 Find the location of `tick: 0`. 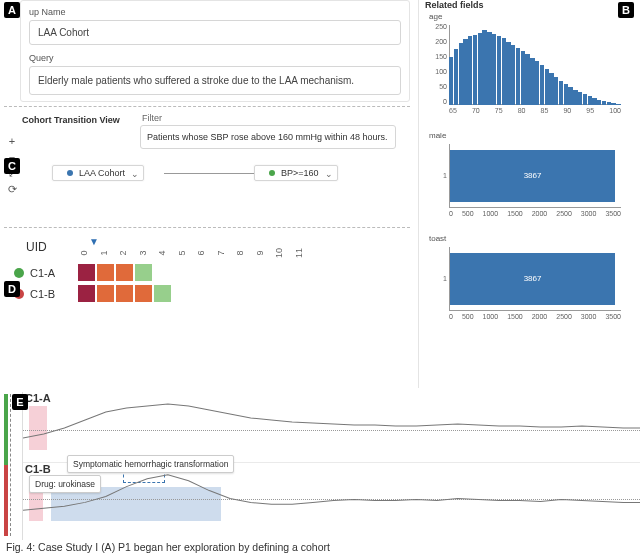

tick: 0 is located at coordinates (84, 253).